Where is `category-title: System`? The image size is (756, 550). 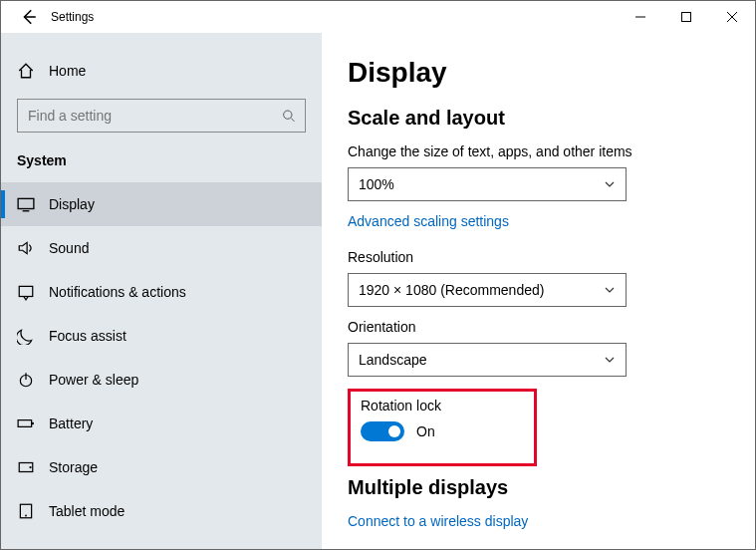
category-title: System is located at coordinates (161, 165).